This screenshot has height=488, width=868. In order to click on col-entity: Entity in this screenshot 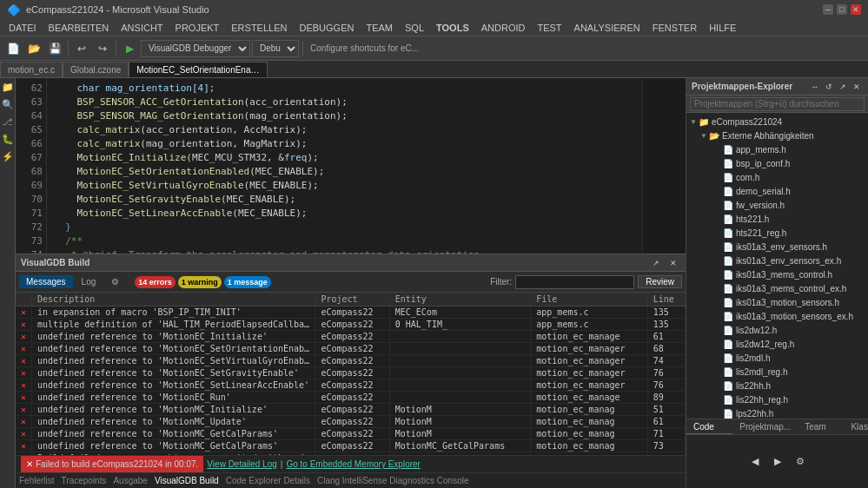, I will do `click(461, 300)`.